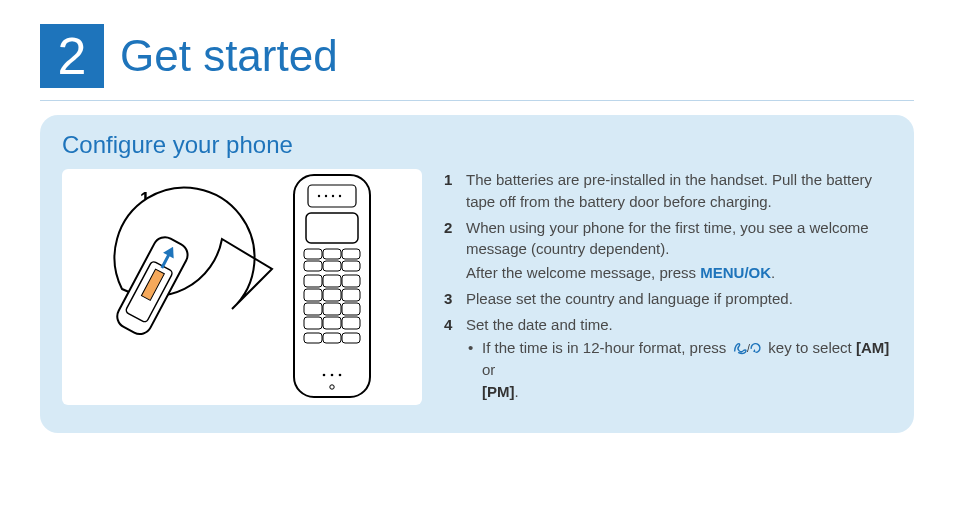 The width and height of the screenshot is (954, 508). I want to click on step-2: When using your phone for the first time…, so click(668, 250).